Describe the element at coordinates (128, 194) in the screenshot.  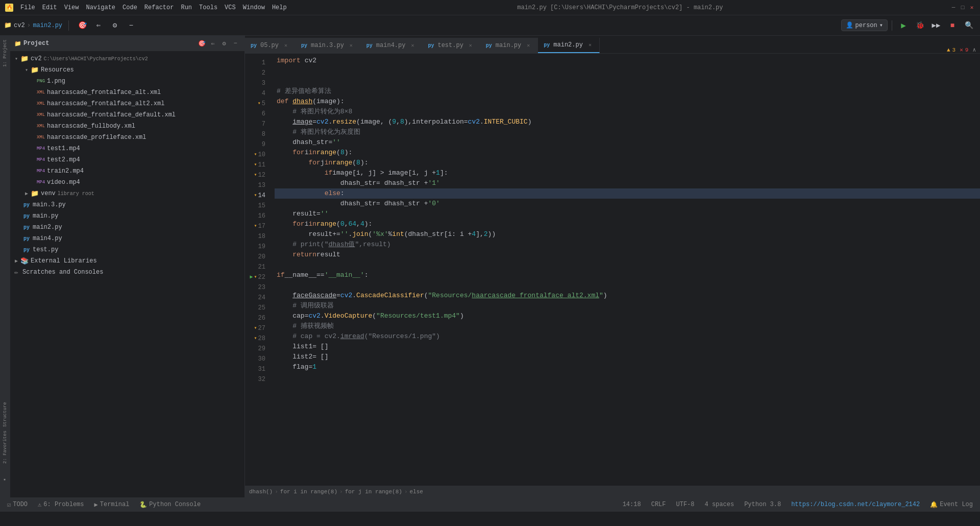
I see `tree-venv: ▶ 📁 venv library root` at that location.